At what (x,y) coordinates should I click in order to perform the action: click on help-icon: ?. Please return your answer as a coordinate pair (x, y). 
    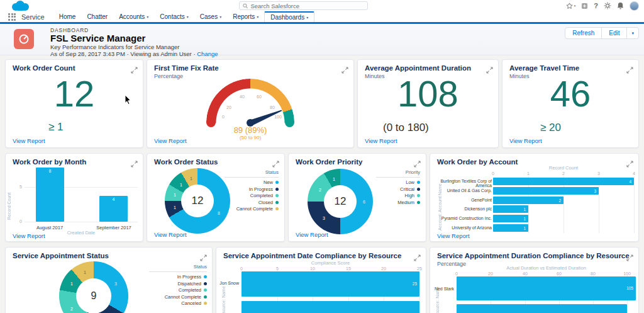
    Looking at the image, I should click on (596, 6).